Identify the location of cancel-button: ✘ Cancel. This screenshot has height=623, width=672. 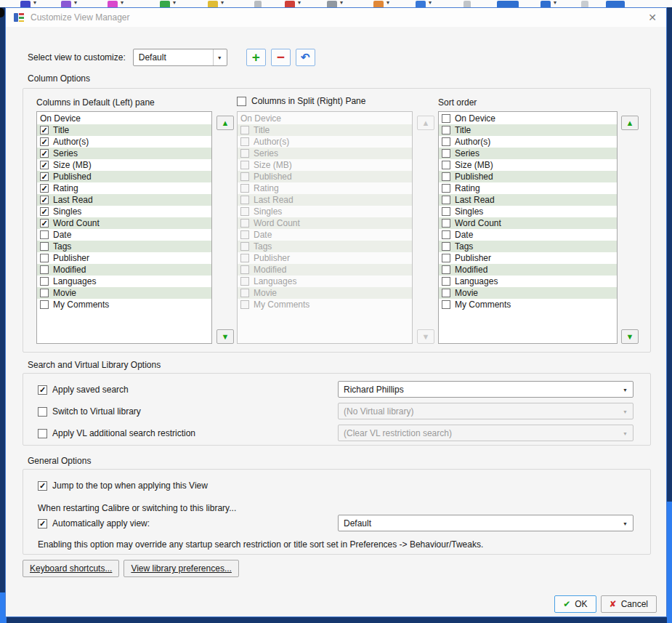
(629, 604).